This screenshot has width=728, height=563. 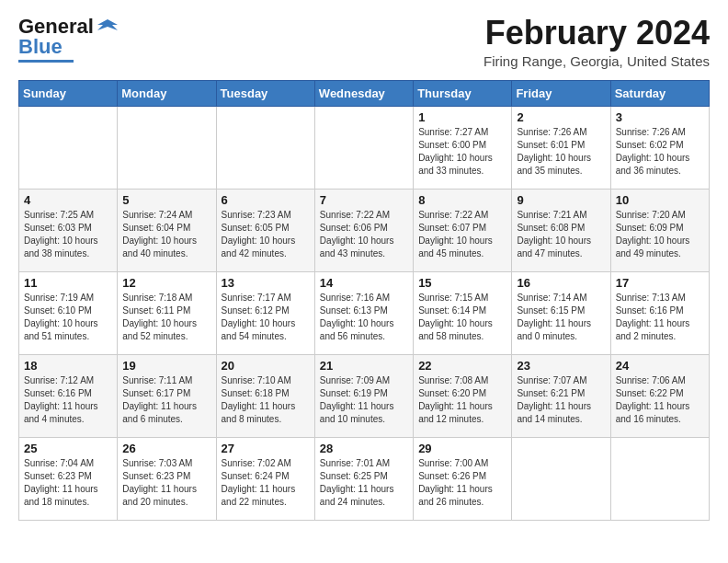 I want to click on header-day-wednesday: Wednesday, so click(x=364, y=93).